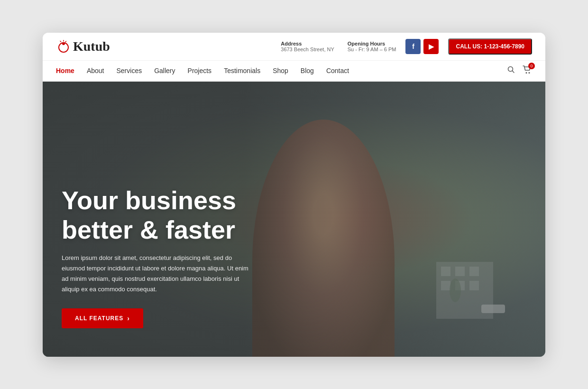 The width and height of the screenshot is (588, 389). What do you see at coordinates (511, 71) in the screenshot?
I see `search-button` at bounding box center [511, 71].